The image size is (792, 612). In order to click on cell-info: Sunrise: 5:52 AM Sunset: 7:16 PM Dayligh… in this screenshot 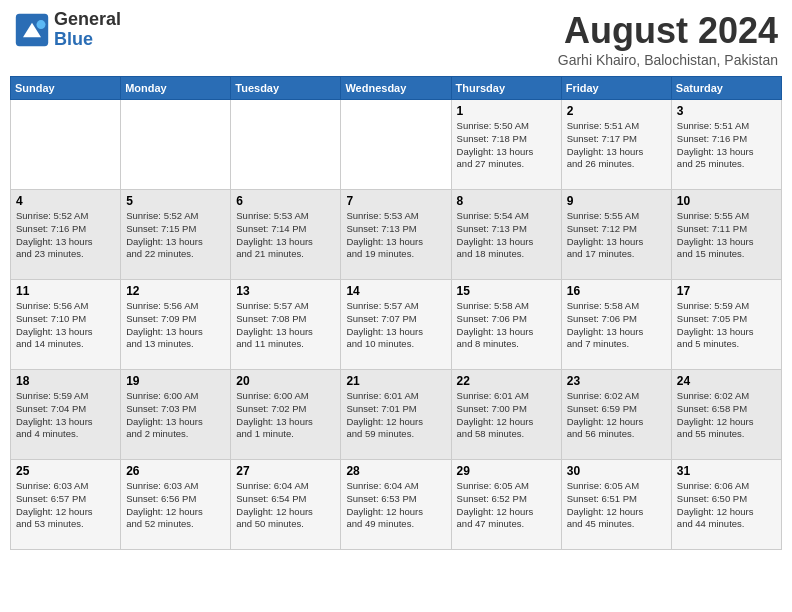, I will do `click(66, 236)`.